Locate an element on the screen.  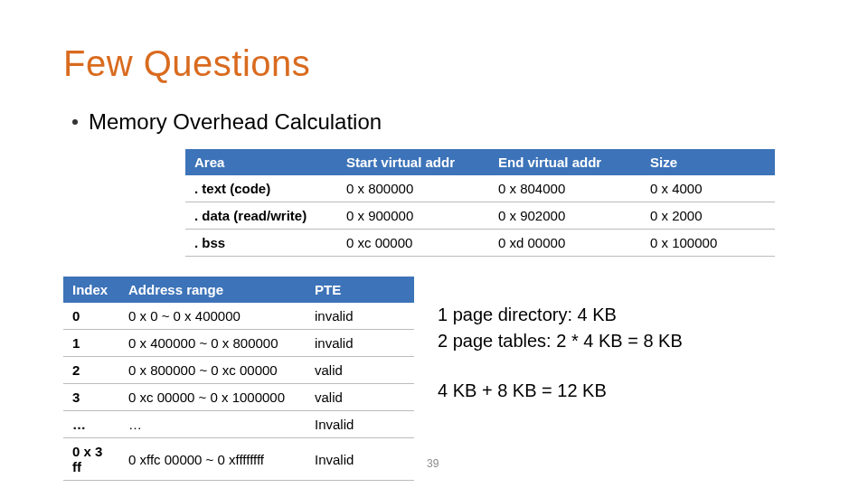
cell: . text (code) is located at coordinates (261, 189).